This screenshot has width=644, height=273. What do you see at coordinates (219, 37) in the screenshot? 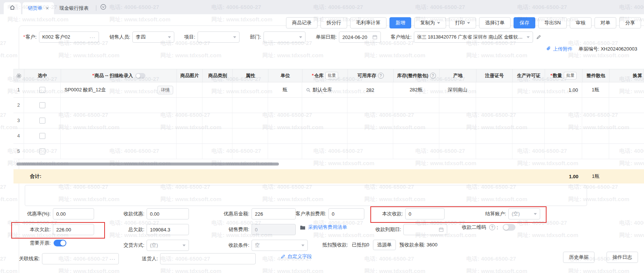
I see `project-select` at bounding box center [219, 37].